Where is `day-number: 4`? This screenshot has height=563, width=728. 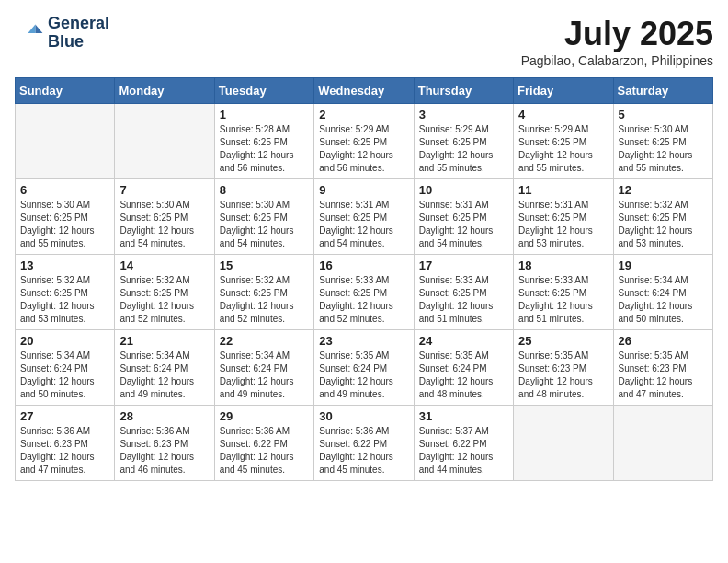
day-number: 4 is located at coordinates (563, 114).